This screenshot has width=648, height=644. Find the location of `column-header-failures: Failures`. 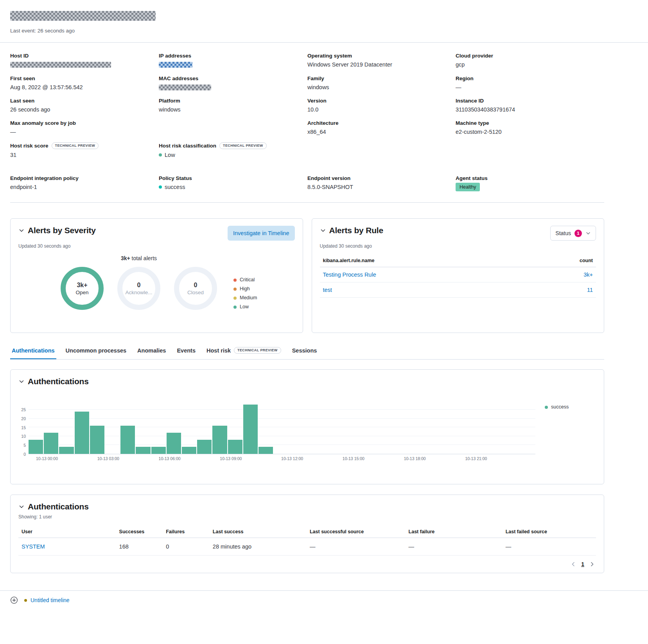

column-header-failures: Failures is located at coordinates (186, 532).